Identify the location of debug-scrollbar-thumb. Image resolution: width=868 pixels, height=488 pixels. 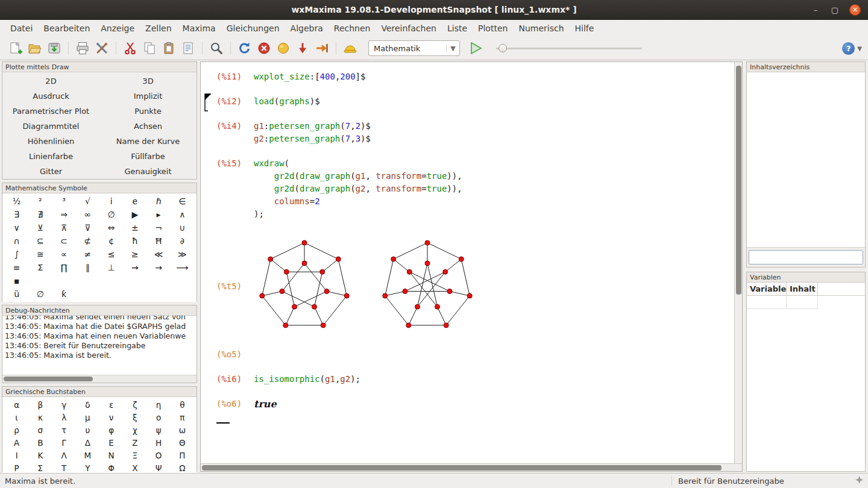
(48, 379).